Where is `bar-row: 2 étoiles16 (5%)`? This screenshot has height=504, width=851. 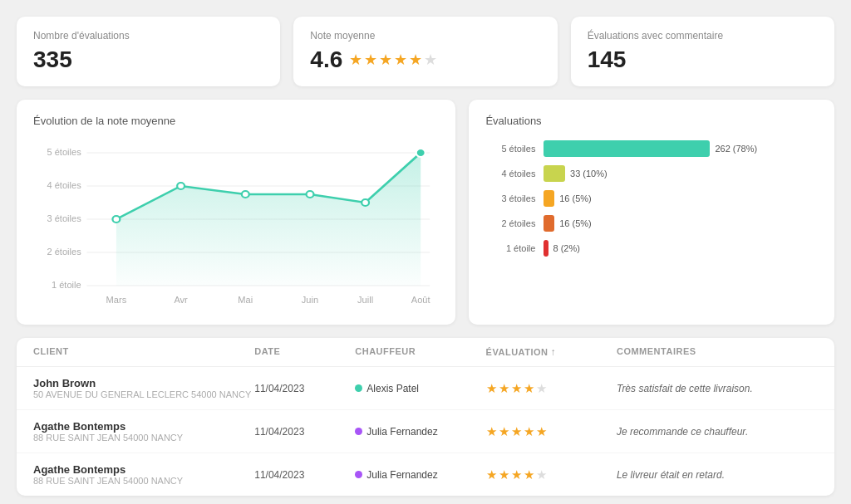 bar-row: 2 étoiles16 (5%) is located at coordinates (652, 223).